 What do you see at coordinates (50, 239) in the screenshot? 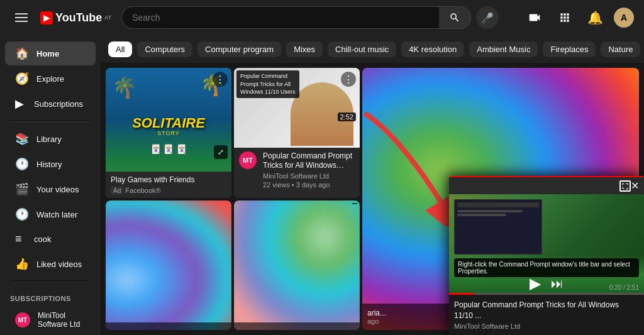
I see `sidebar-item-cook: ≡ cook` at bounding box center [50, 239].